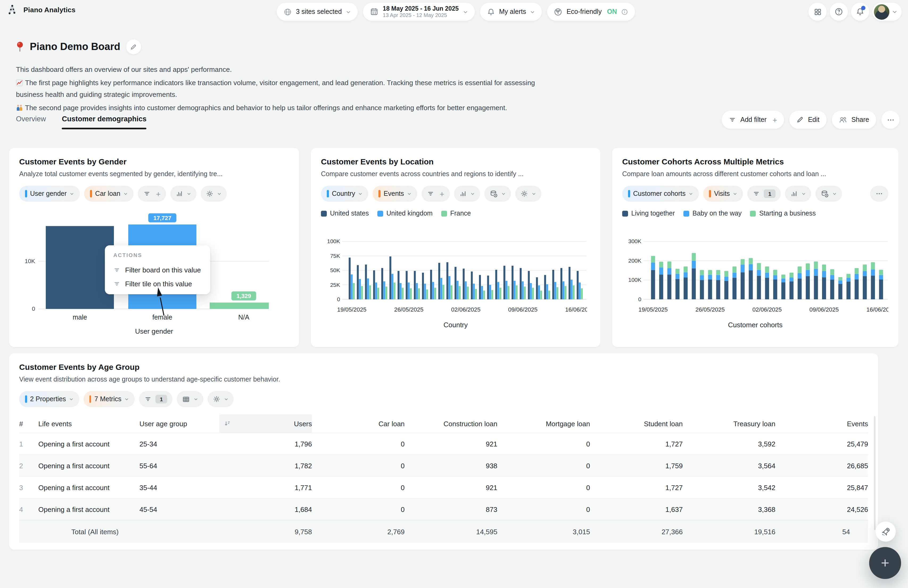 Image resolution: width=908 pixels, height=588 pixels. I want to click on more-actions-button, so click(890, 120).